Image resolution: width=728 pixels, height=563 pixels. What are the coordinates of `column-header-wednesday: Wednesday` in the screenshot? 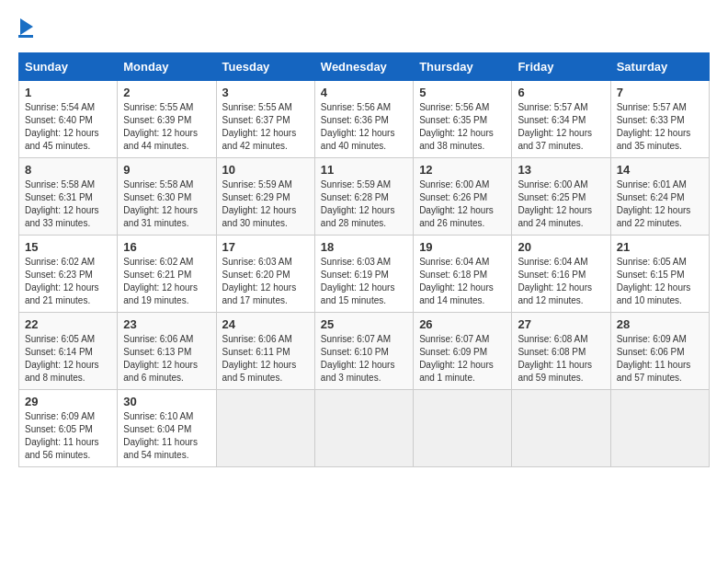 It's located at (364, 67).